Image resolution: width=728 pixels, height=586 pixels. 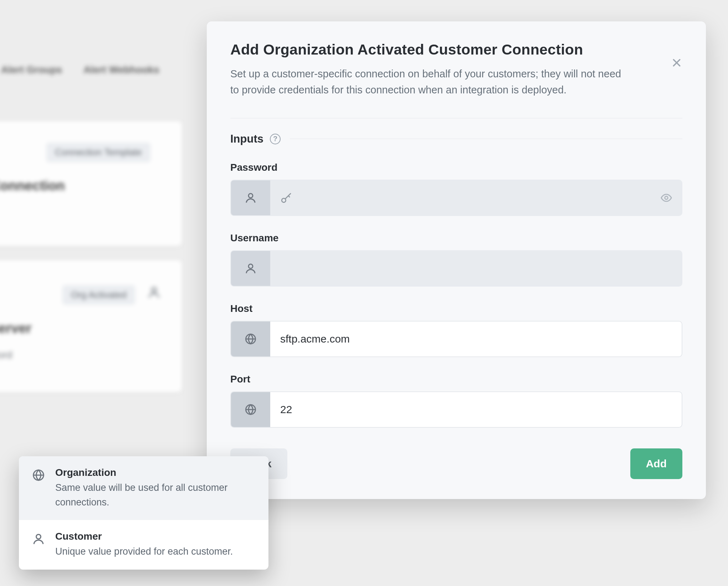 I want to click on host-label: Host, so click(x=456, y=309).